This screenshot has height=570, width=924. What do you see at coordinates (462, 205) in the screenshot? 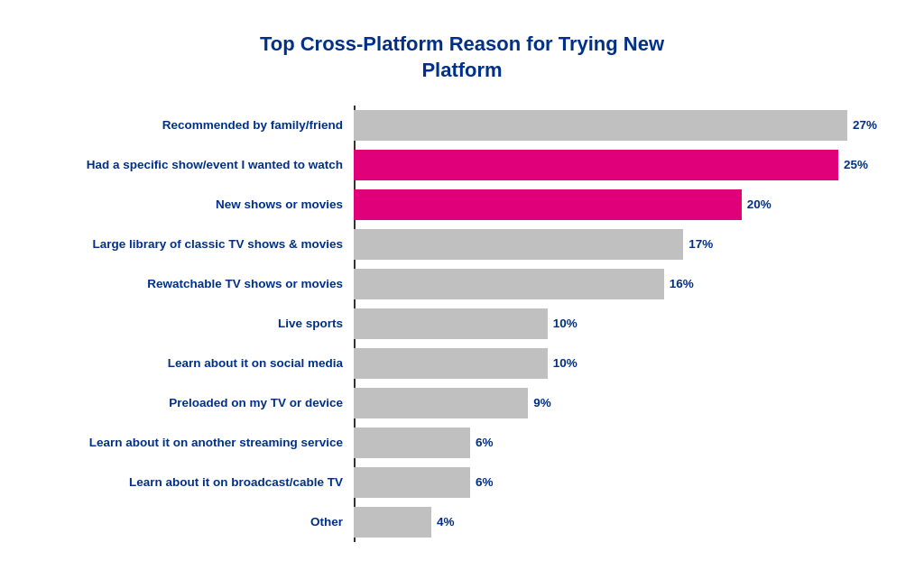
I see `bar-row: New shows or movies20%` at bounding box center [462, 205].